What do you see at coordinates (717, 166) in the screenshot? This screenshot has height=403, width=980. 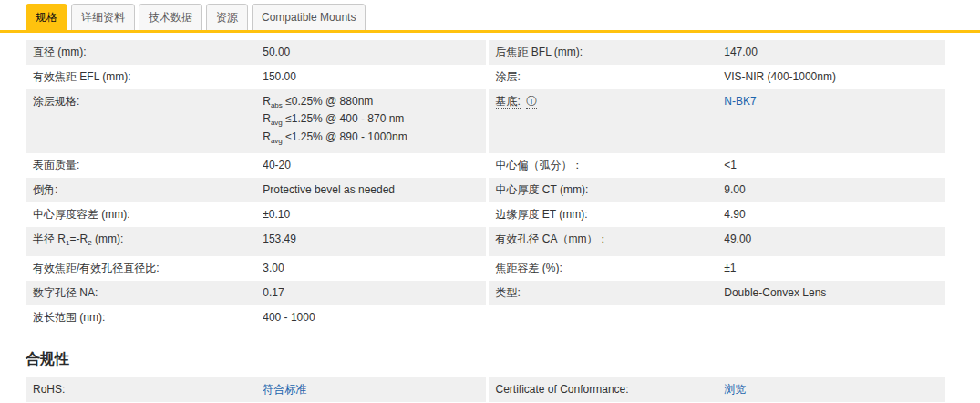 I see `spec-cell: 中心偏（弧分）： <1` at bounding box center [717, 166].